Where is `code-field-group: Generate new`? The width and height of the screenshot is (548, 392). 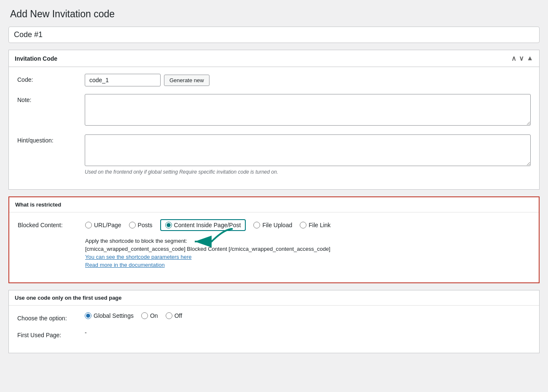 code-field-group: Generate new is located at coordinates (308, 80).